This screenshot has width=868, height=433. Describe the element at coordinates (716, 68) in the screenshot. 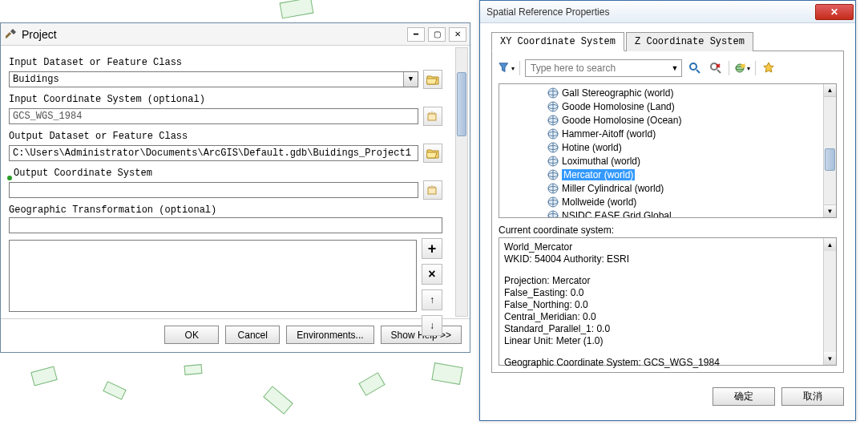

I see `clear-search-icon` at that location.